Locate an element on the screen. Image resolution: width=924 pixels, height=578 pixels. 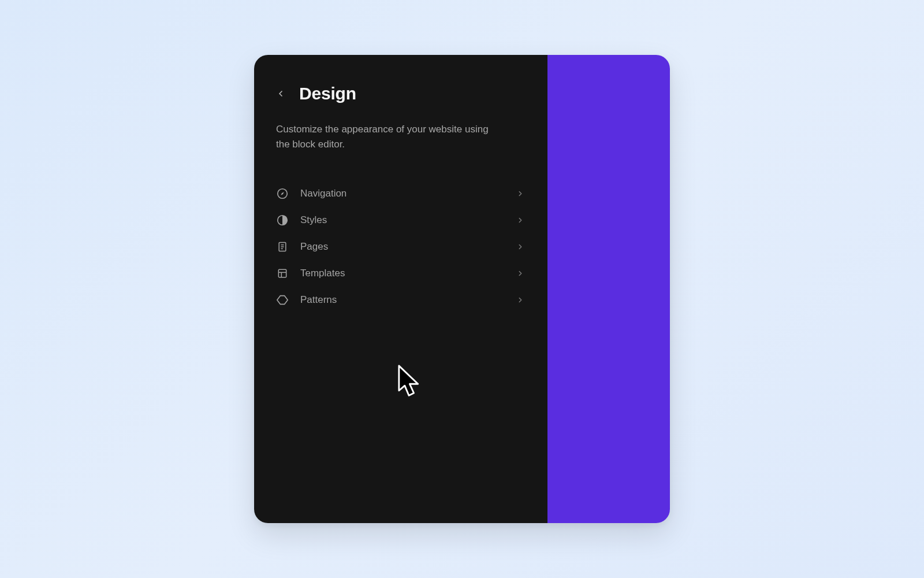
cursor-icon is located at coordinates (409, 381).